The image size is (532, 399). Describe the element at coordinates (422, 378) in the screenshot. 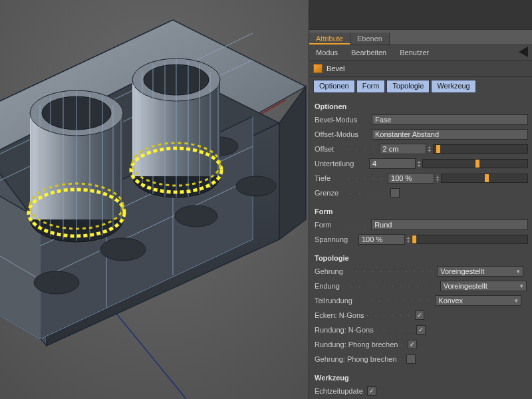

I see `section-title-werkzeug: Werkzeug` at that location.